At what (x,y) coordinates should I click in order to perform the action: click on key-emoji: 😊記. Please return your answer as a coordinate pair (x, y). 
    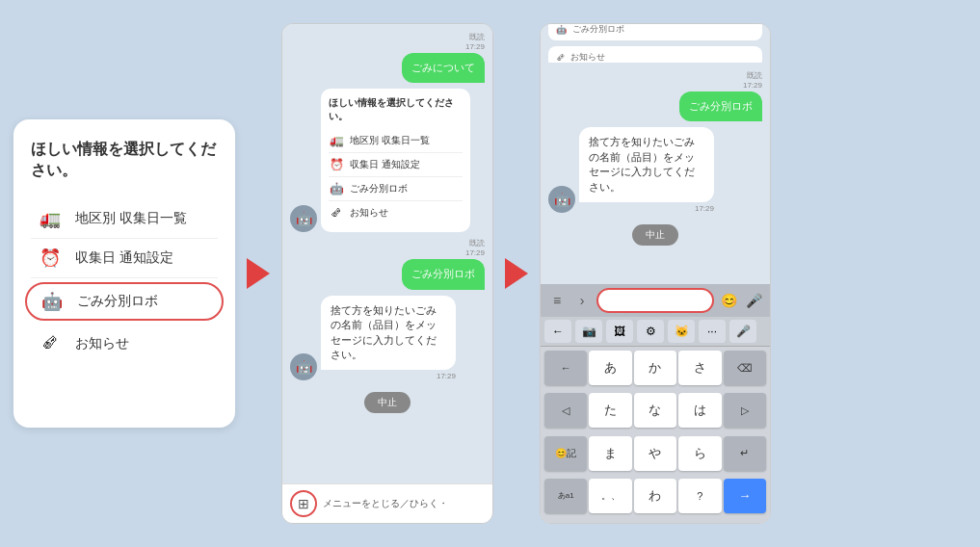
    Looking at the image, I should click on (566, 454).